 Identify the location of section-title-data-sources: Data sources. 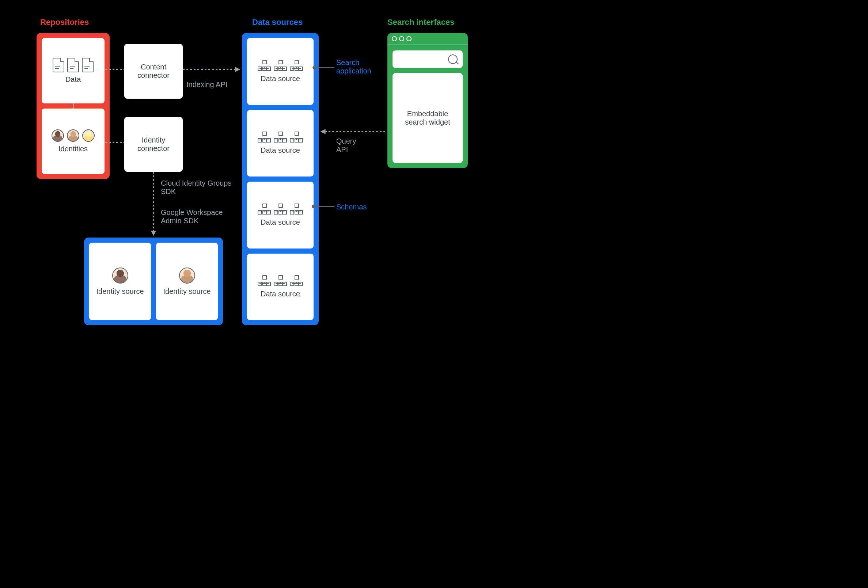
(277, 22).